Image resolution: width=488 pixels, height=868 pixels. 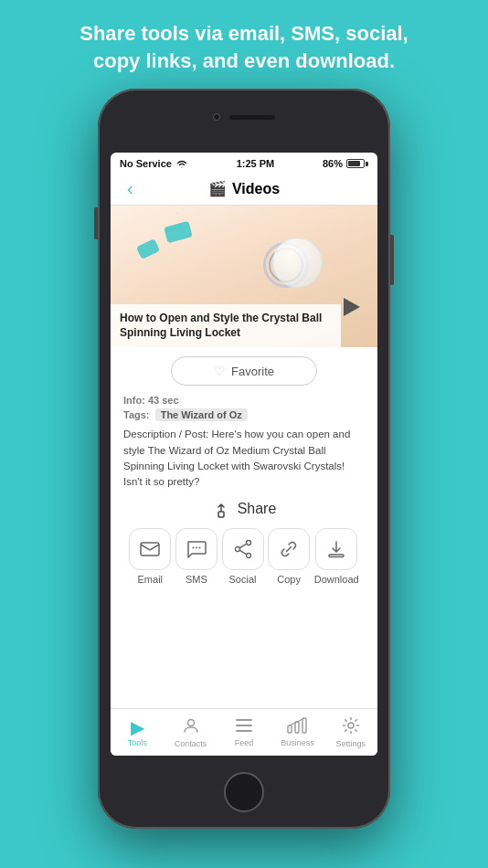 What do you see at coordinates (289, 579) in the screenshot?
I see `copy-label: Copy` at bounding box center [289, 579].